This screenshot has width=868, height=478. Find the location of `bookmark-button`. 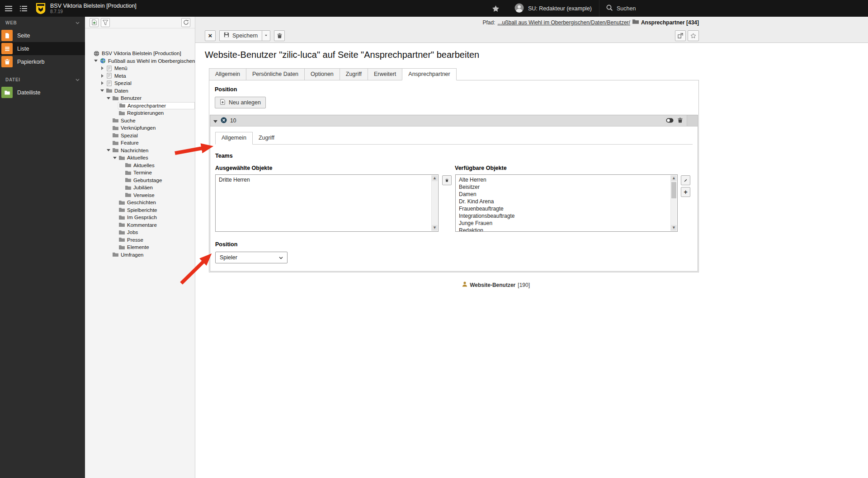

bookmark-button is located at coordinates (693, 36).